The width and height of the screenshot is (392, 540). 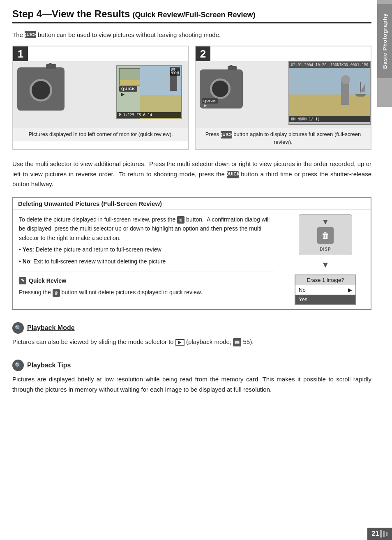 I want to click on erase-yes-label: Yes, so click(x=303, y=299).